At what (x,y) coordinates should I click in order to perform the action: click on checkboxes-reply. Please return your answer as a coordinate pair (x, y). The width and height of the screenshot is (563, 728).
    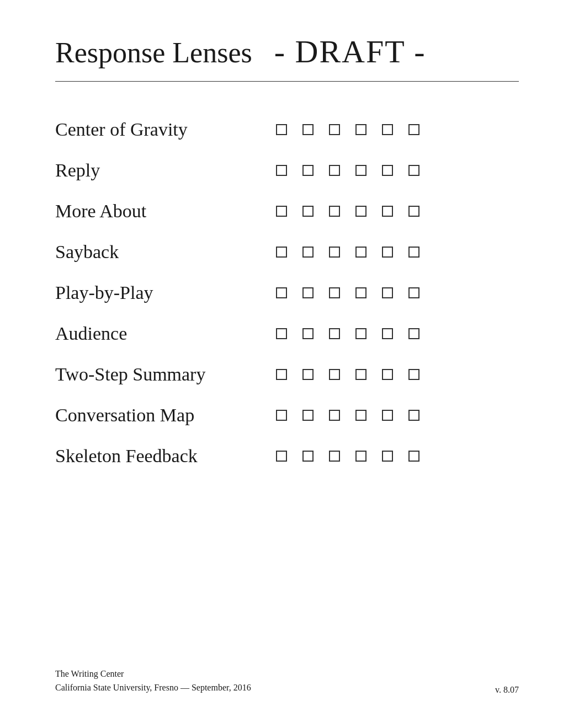
    Looking at the image, I should click on (348, 170).